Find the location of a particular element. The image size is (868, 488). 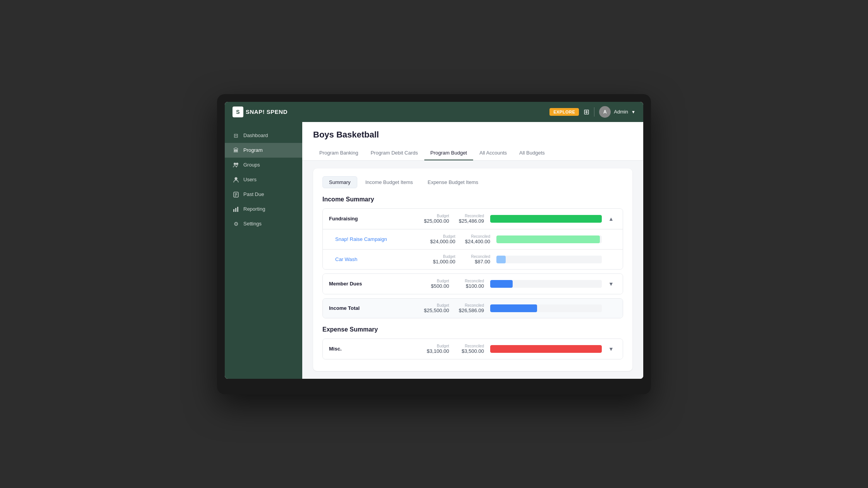

sidebar-item-settings: ⚙ Settings is located at coordinates (264, 224).